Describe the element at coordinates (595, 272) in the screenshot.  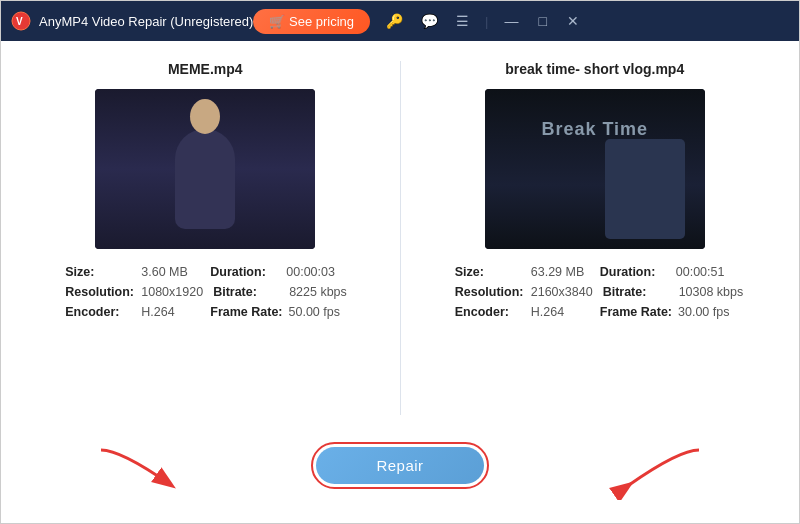
I see `right-info-row-size: Size: 63.29 MB Duration: 00:00:51` at that location.